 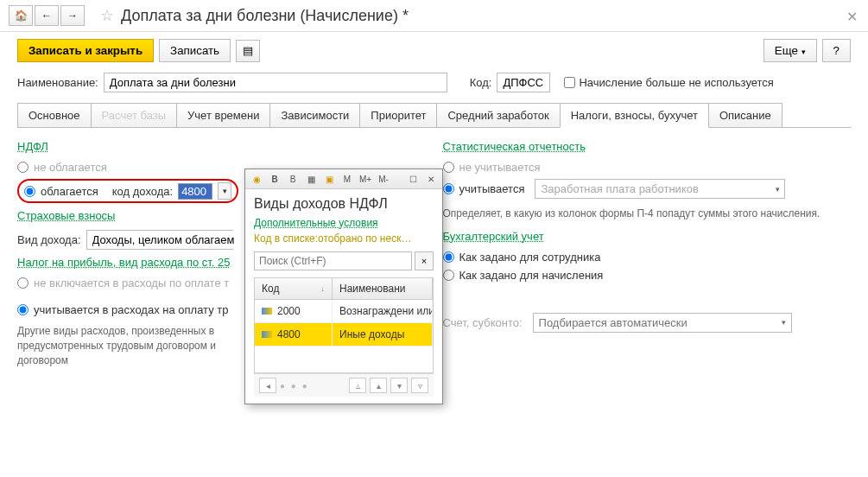 What do you see at coordinates (434, 116) in the screenshot?
I see `tabs: Основное Расчет базы Учет времени Зависи…` at bounding box center [434, 116].